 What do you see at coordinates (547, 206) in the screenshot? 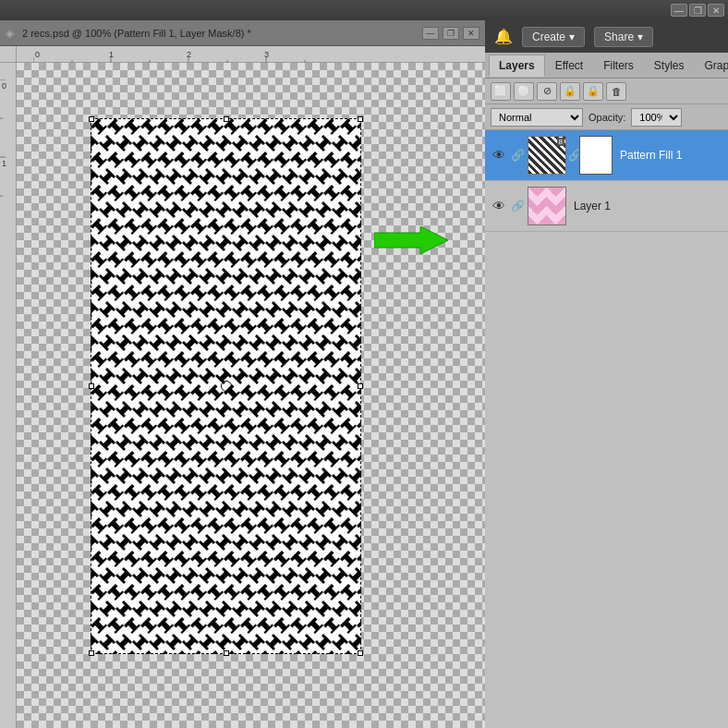
I see `layer-thumbnail-layer1` at bounding box center [547, 206].